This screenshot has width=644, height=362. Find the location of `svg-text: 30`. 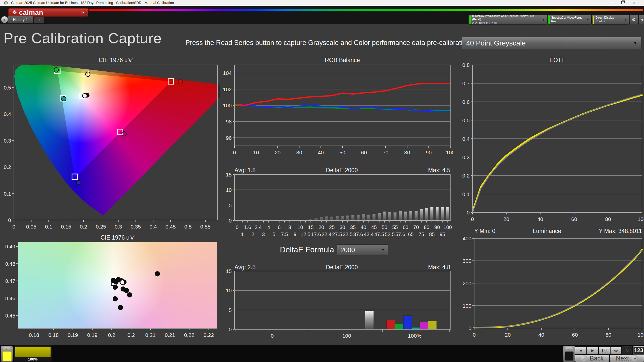

svg-text: 30 is located at coordinates (342, 227).